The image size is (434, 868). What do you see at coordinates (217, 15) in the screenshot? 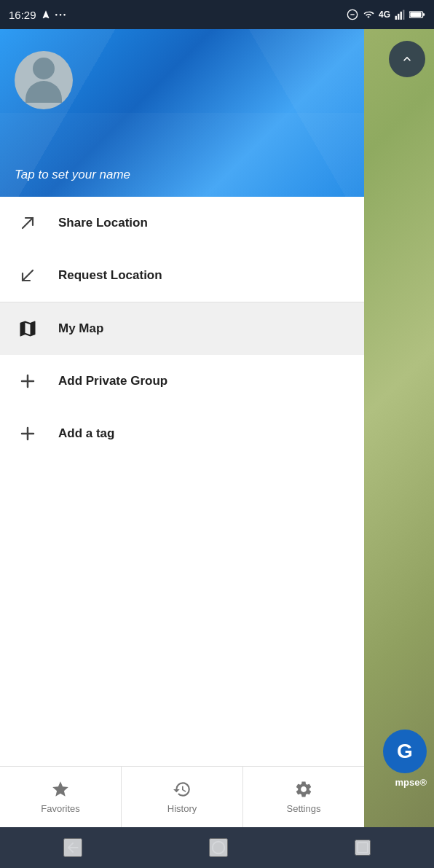
I see `status-bar: 16:29 ●●● 4G` at bounding box center [217, 15].